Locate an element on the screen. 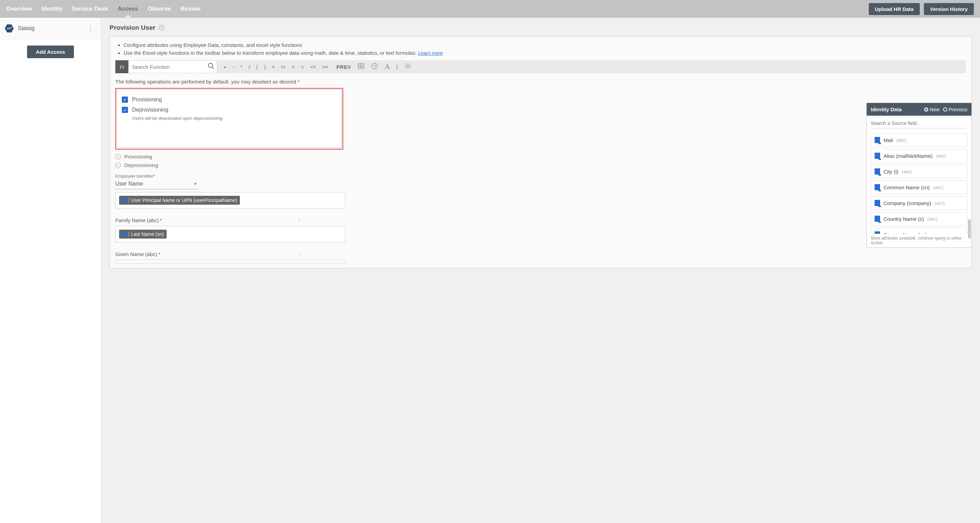 The image size is (980, 523). upload-hr-data-button: Upload HR Data is located at coordinates (894, 9).